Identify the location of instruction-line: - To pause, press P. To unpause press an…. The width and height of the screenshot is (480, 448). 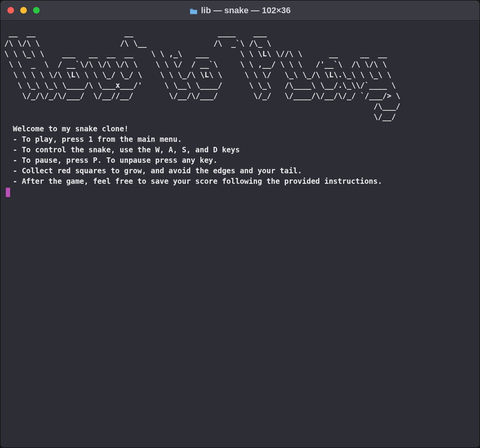
(244, 160).